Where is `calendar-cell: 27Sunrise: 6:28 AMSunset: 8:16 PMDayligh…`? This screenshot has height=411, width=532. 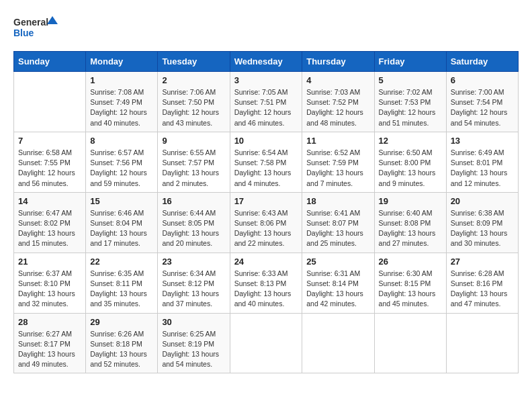 calendar-cell: 27Sunrise: 6:28 AMSunset: 8:16 PMDayligh… is located at coordinates (482, 283).